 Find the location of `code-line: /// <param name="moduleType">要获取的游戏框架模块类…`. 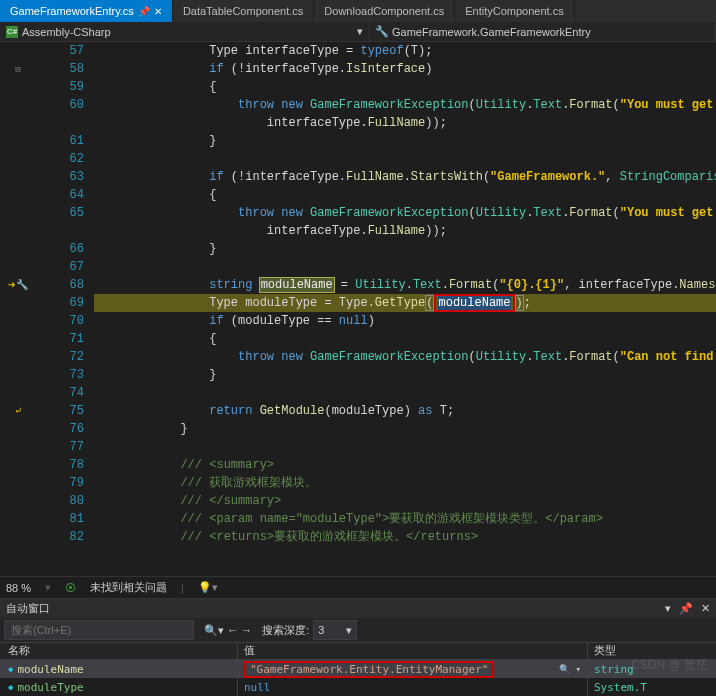

code-line: /// <param name="moduleType">要获取的游戏框架模块类… is located at coordinates (405, 519).